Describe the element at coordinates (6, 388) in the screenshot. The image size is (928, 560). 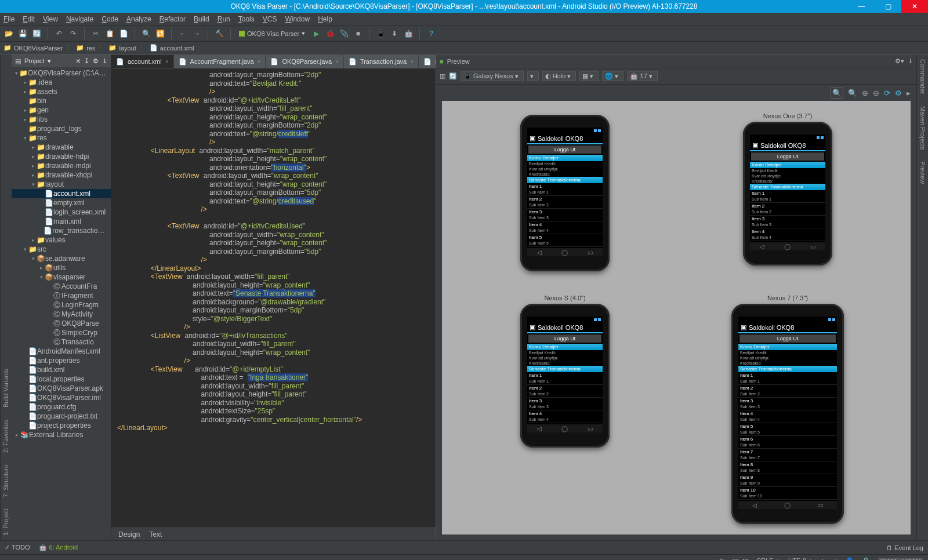
I see `gutter-tab: Build Variants` at that location.